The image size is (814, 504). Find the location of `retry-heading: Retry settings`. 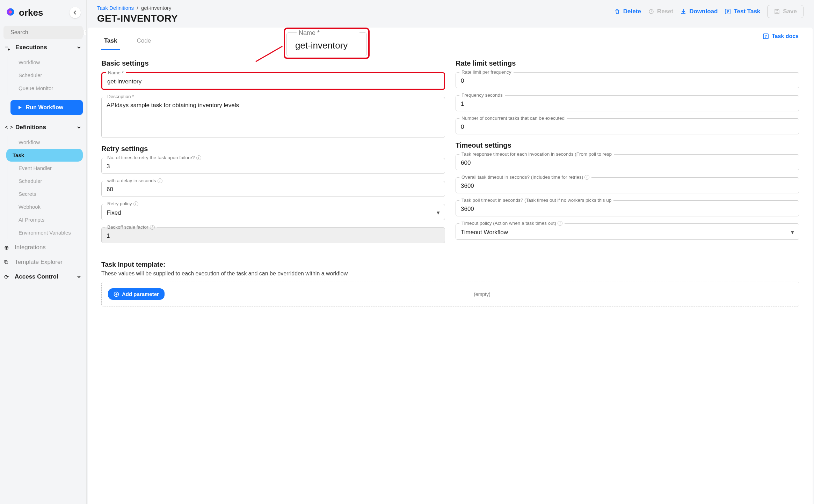

retry-heading: Retry settings is located at coordinates (273, 149).